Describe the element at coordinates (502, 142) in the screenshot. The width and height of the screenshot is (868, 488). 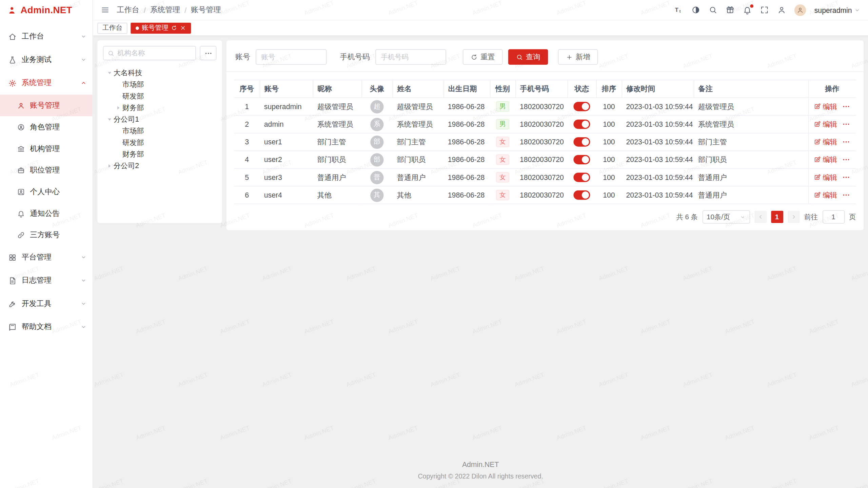
I see `cell-gender: 女` at that location.